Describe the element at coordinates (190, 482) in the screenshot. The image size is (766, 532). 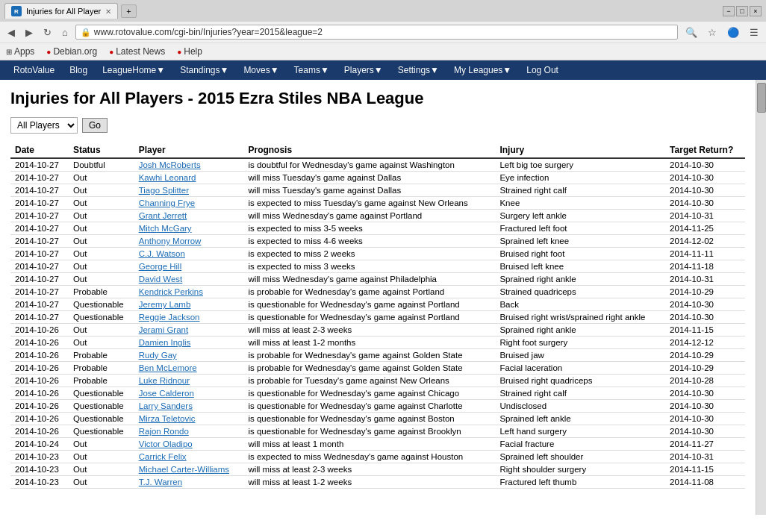
I see `cell-player: T.J. Warren` at that location.